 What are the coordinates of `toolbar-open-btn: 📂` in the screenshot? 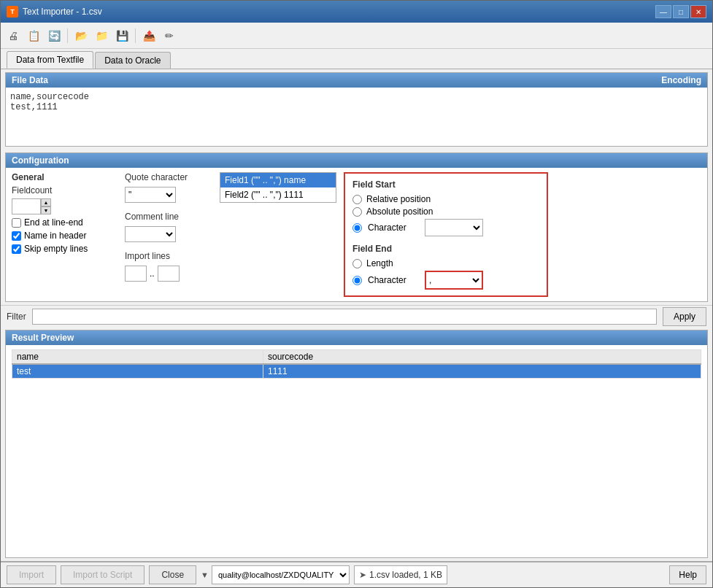 It's located at (81, 36).